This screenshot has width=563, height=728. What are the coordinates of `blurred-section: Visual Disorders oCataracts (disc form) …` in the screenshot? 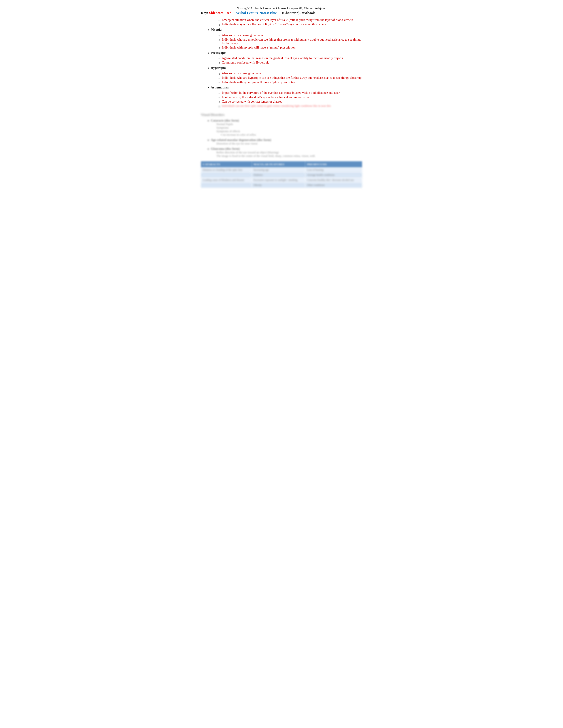 It's located at (282, 150).